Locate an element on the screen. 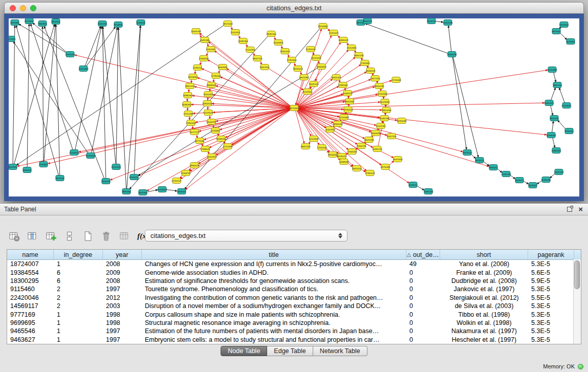  graph-node: 17712091 is located at coordinates (228, 146).